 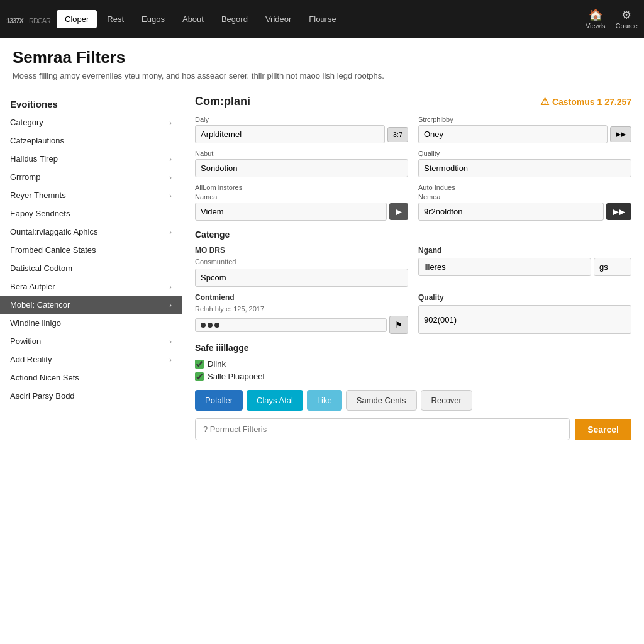 I want to click on navbar: 1337X RDCAR Cloper Rest Eugos About Bego…, so click(x=322, y=19).